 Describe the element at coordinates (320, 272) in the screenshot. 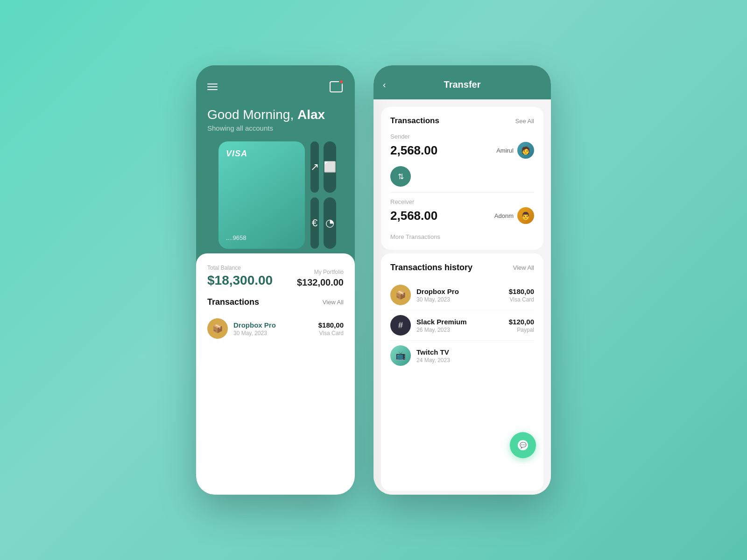

I see `portfolio-label: My Portfolio` at that location.